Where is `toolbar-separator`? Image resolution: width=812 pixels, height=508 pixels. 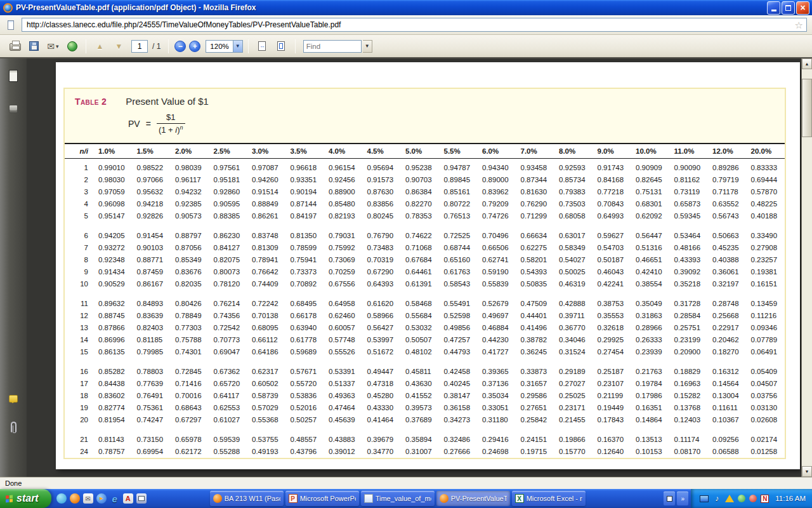 toolbar-separator is located at coordinates (296, 46).